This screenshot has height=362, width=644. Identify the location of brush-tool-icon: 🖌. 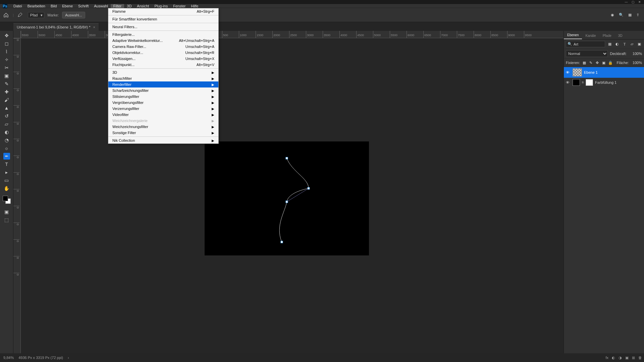
(7, 100).